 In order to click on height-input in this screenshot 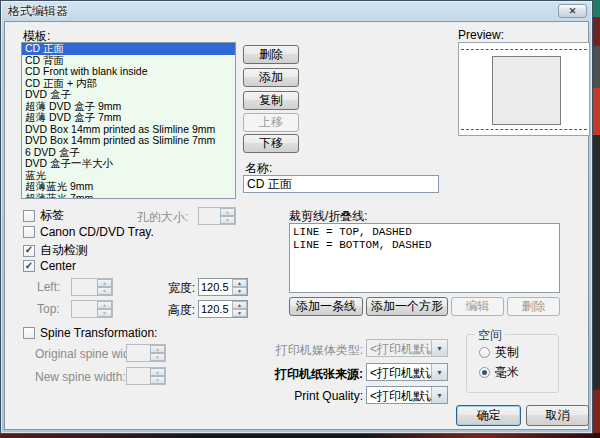, I will do `click(216, 309)`.